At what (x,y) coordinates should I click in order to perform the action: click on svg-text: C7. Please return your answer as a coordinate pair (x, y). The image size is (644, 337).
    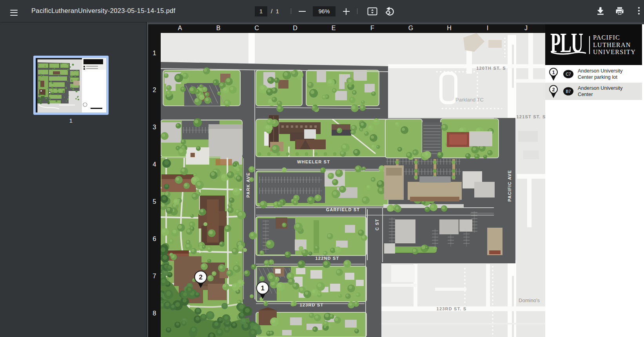
    Looking at the image, I should click on (568, 74).